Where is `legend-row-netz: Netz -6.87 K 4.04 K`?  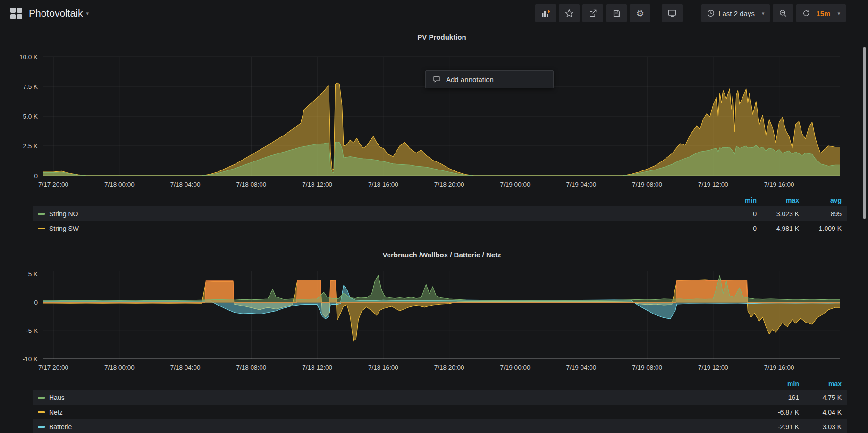 legend-row-netz: Netz -6.87 K 4.04 K is located at coordinates (440, 412).